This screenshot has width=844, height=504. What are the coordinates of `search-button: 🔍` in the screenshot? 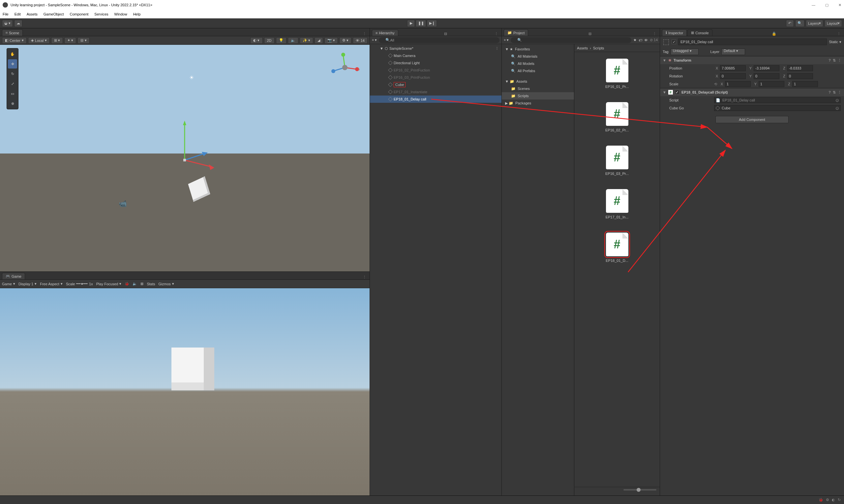 It's located at (800, 23).